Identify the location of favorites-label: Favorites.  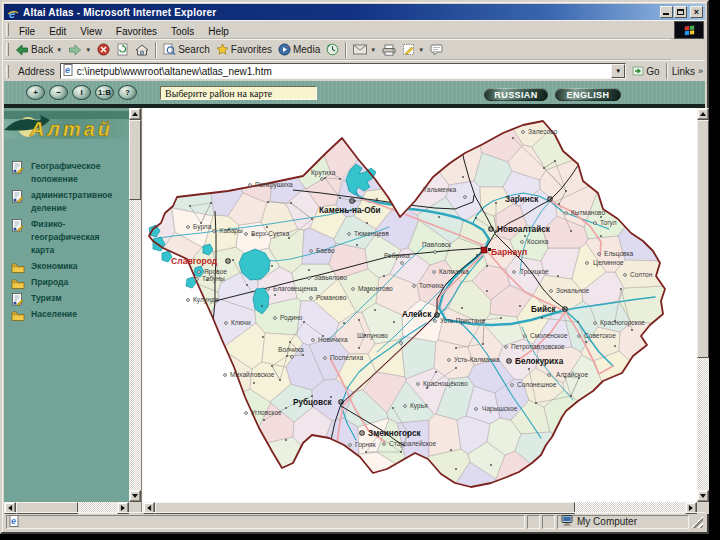
(252, 50).